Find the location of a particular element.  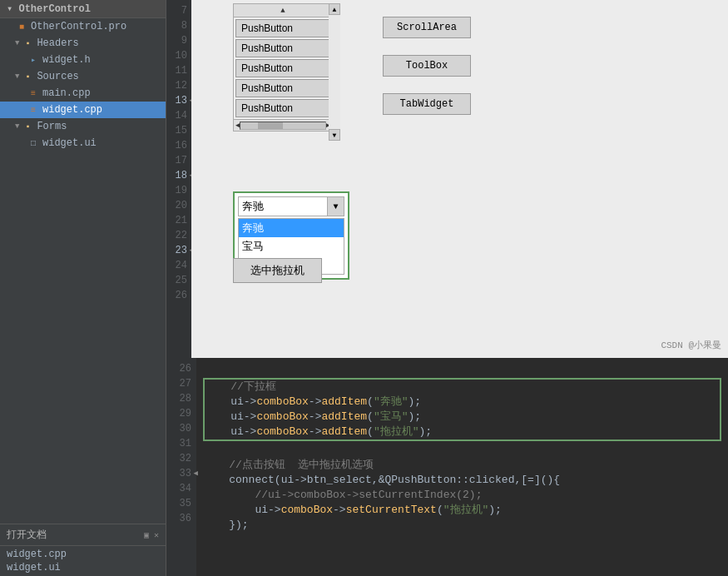

ui-file-icon: □ is located at coordinates (33, 143).